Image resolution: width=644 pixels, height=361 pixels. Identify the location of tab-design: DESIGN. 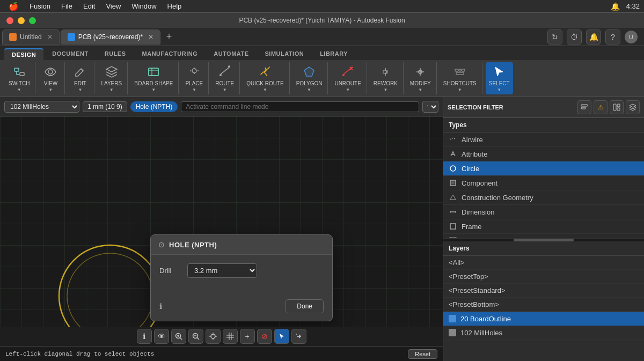
(24, 54).